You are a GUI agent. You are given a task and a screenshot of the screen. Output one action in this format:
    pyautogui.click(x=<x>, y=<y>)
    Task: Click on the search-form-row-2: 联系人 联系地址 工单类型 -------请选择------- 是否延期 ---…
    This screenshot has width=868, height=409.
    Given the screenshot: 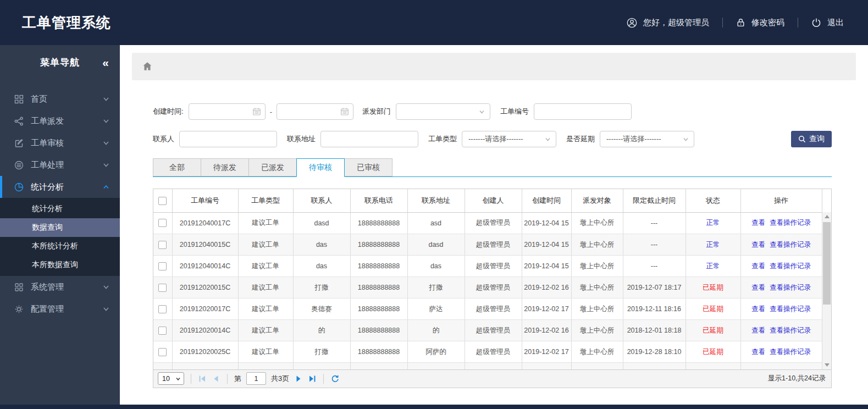 What is the action you would take?
    pyautogui.click(x=493, y=139)
    